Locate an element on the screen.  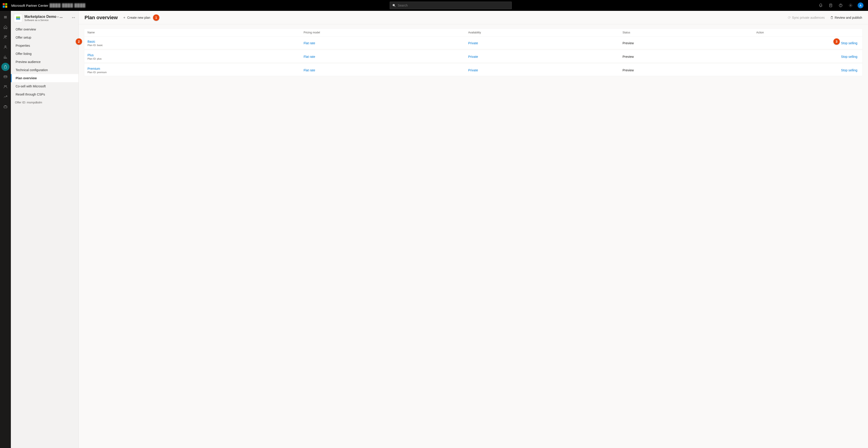
avatar-icon: A is located at coordinates (861, 5).